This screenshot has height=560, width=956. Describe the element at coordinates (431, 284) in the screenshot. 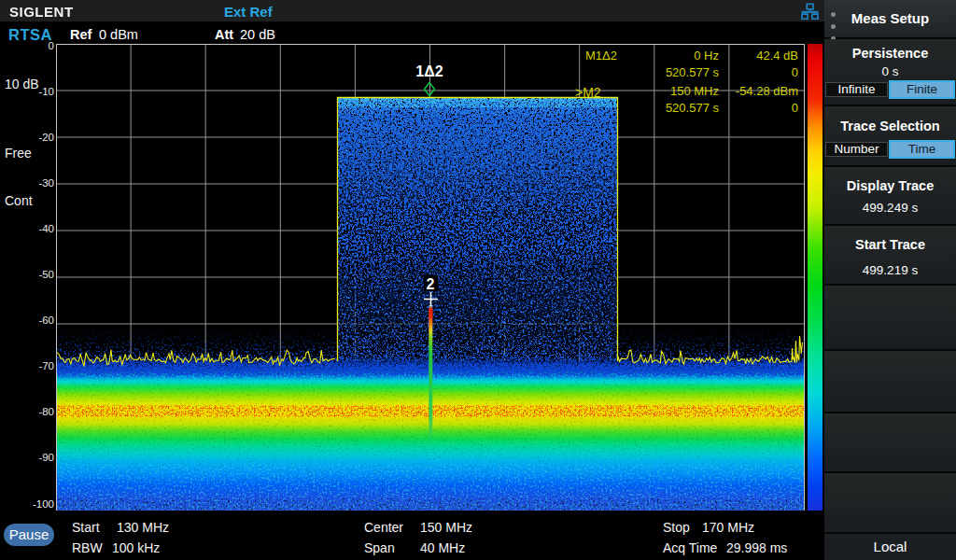

I see `svg-text: 2` at that location.